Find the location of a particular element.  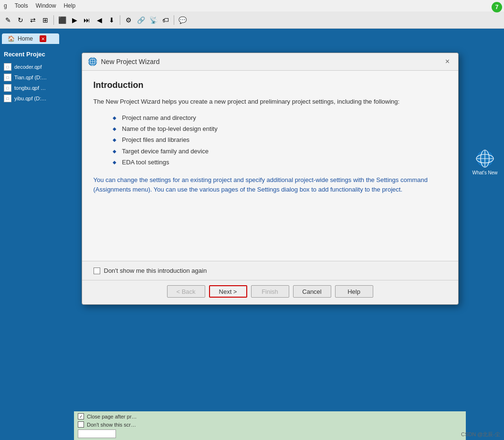

dialog-title-bar: New Project Wizard × is located at coordinates (270, 62).